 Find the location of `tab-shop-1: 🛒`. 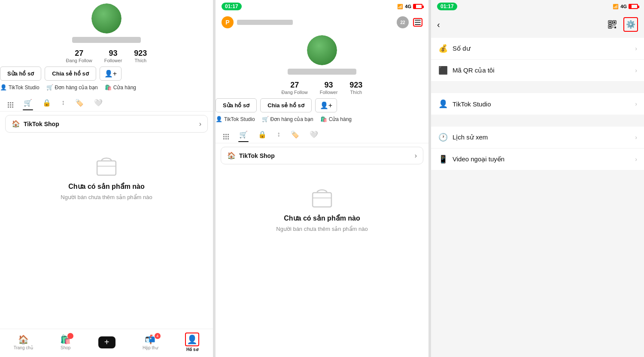

tab-shop-1: 🛒 is located at coordinates (28, 103).